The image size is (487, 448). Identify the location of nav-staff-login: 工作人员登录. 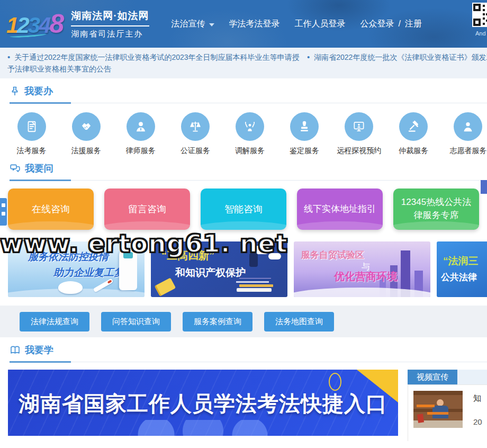
(320, 24).